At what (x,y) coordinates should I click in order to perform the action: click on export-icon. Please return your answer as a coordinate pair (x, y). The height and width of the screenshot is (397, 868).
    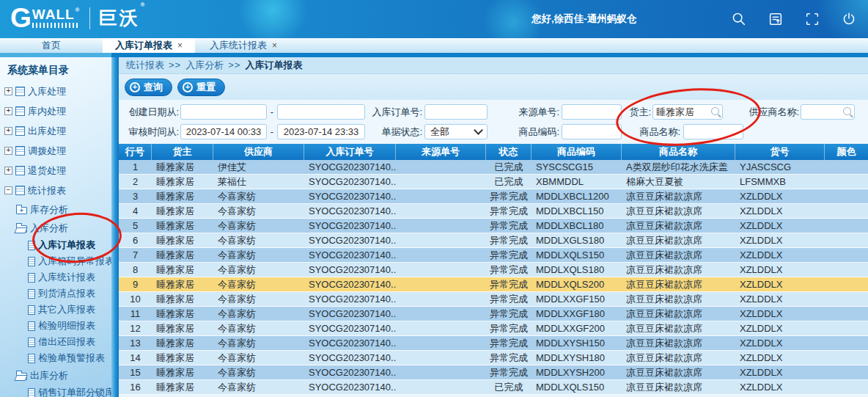
    Looking at the image, I should click on (776, 19).